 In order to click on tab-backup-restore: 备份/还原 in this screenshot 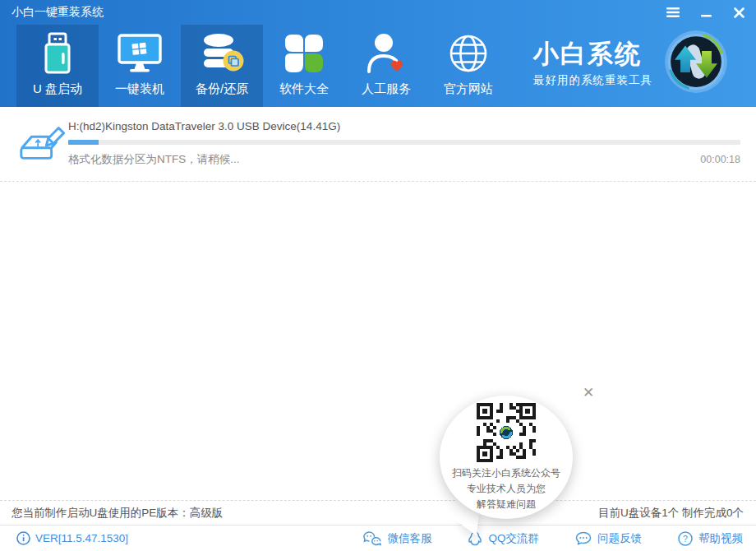, I will do `click(222, 66)`.